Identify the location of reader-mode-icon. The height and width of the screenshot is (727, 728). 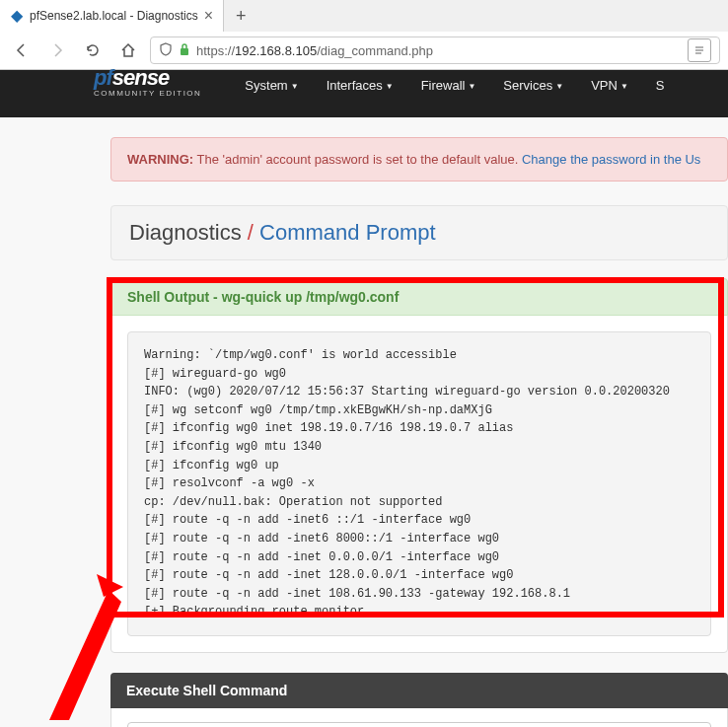
(699, 50).